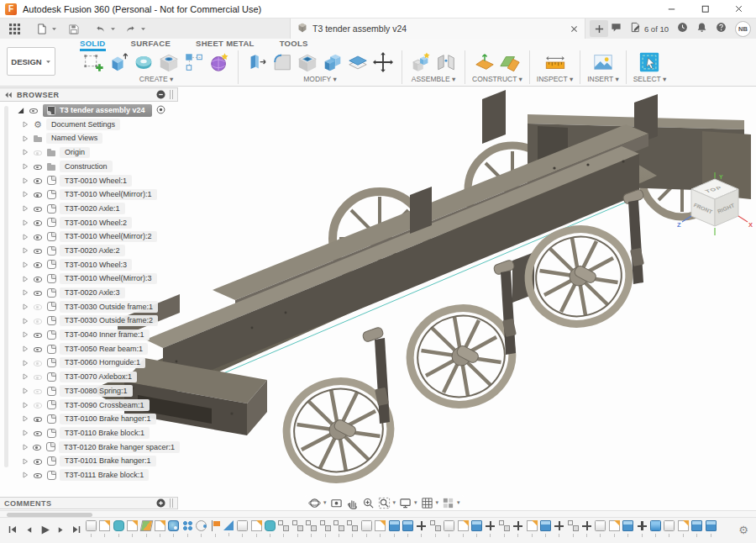 Image resolution: width=756 pixels, height=543 pixels. What do you see at coordinates (96, 391) in the screenshot?
I see `browser-item-label: T3T-0080 Spring:1` at bounding box center [96, 391].